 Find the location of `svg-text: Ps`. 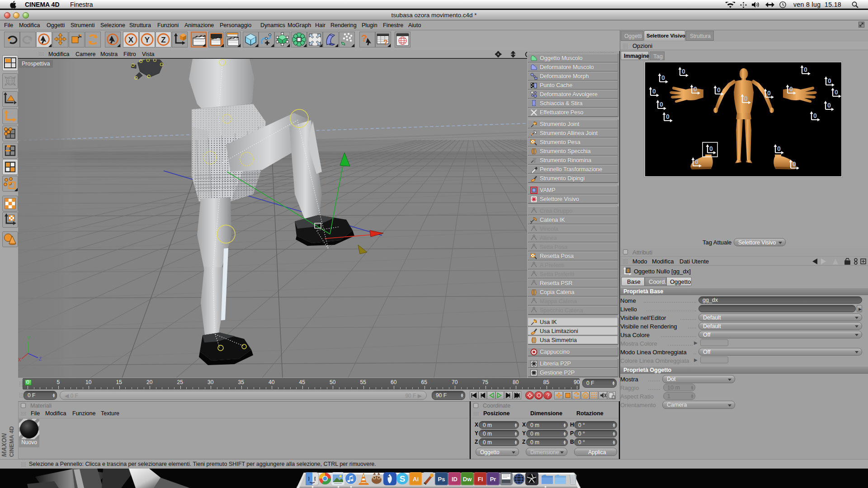

svg-text: Ps is located at coordinates (442, 479).